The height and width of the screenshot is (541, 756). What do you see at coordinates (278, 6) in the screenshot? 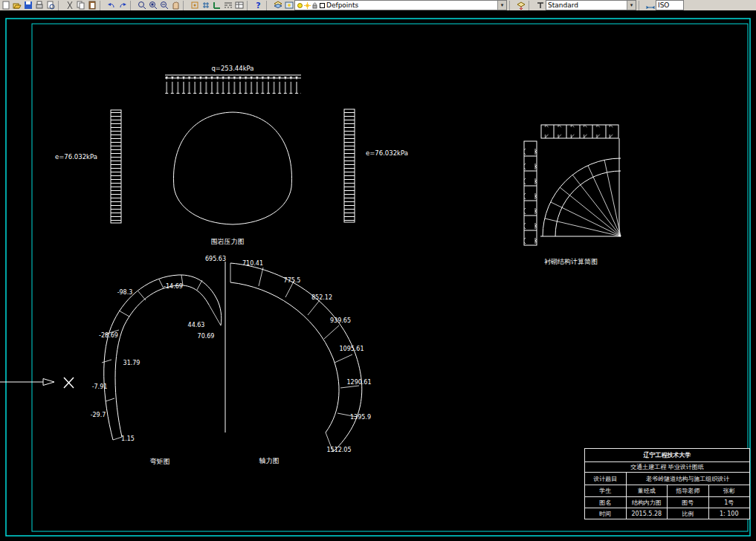
I see `layers-icon` at bounding box center [278, 6].